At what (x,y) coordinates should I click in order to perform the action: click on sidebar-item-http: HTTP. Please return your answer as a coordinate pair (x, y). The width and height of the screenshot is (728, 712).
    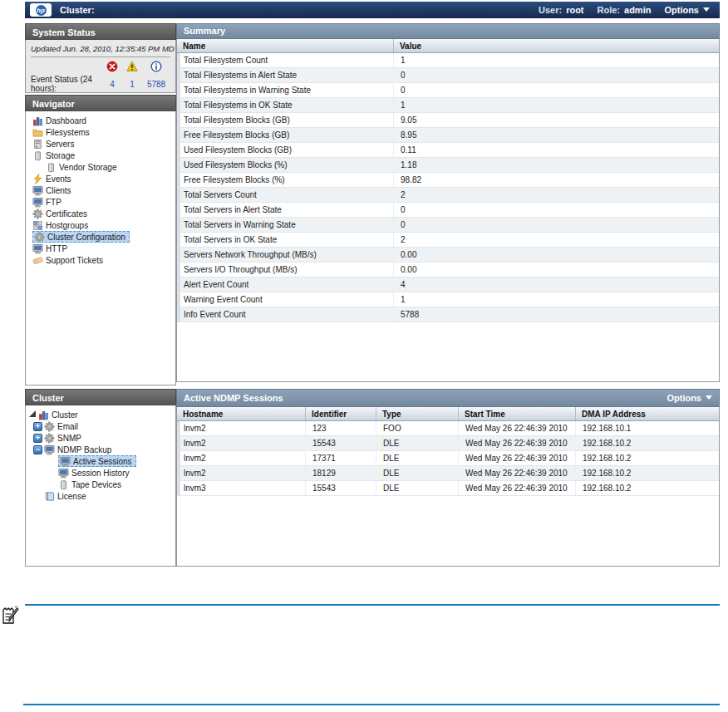
    Looking at the image, I should click on (101, 248).